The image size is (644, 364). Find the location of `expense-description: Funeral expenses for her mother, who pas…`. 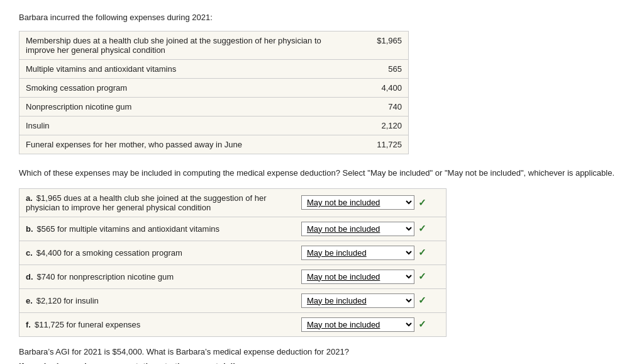

expense-description: Funeral expenses for her mother, who pas… is located at coordinates (189, 145).